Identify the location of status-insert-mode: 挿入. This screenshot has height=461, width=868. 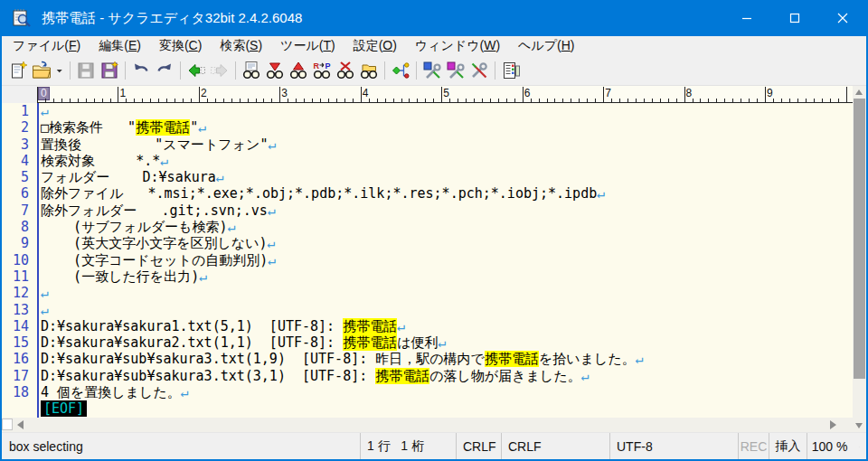
(788, 447).